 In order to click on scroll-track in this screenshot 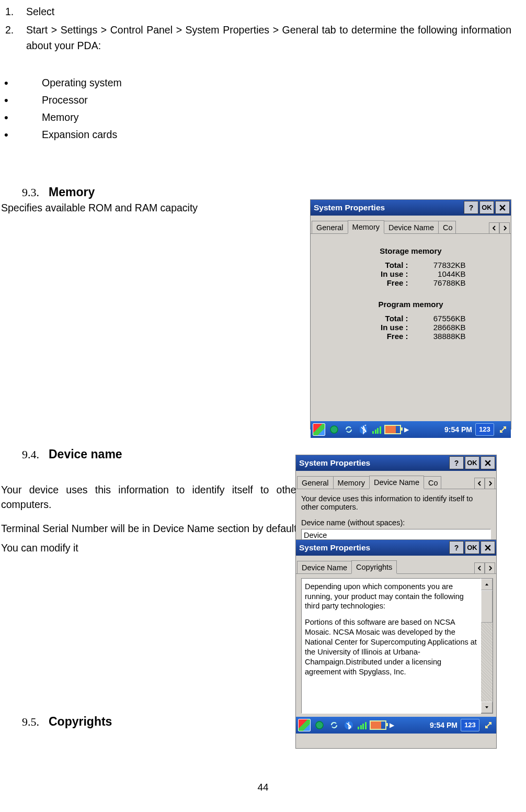, I will do `click(487, 646)`.